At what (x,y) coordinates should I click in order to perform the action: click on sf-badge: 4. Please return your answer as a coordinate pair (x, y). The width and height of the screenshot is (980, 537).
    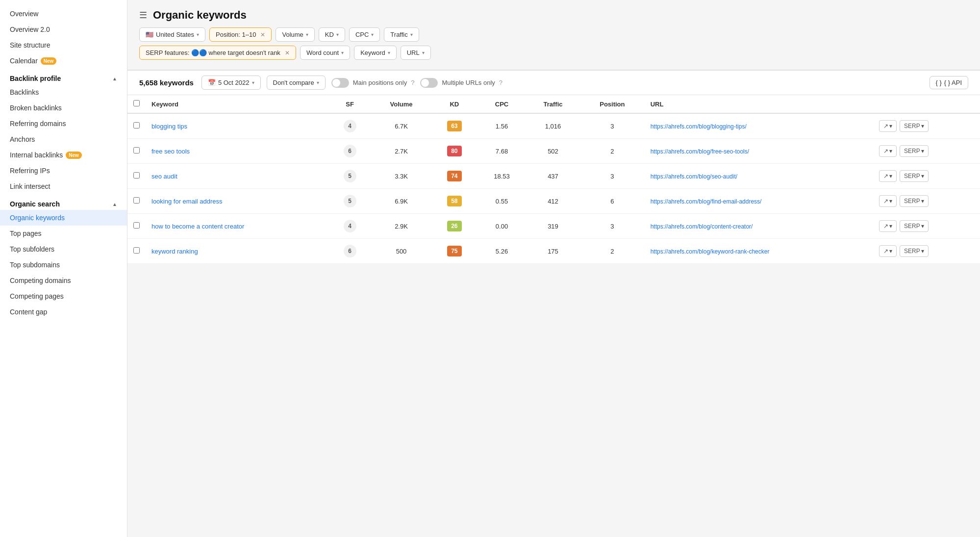
    Looking at the image, I should click on (350, 126).